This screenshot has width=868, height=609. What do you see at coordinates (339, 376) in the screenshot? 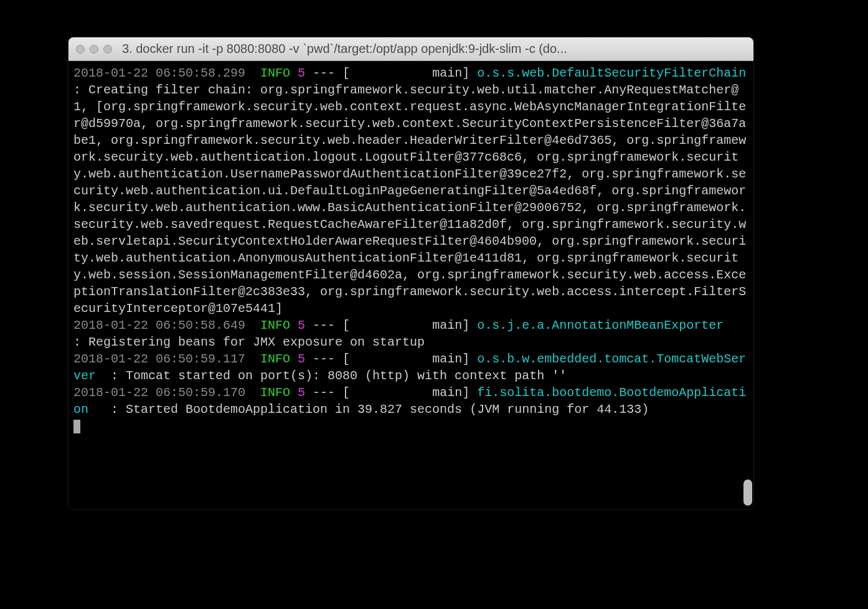
I see `log-message: : Tomcat started on port(s): 8080 (http)…` at bounding box center [339, 376].